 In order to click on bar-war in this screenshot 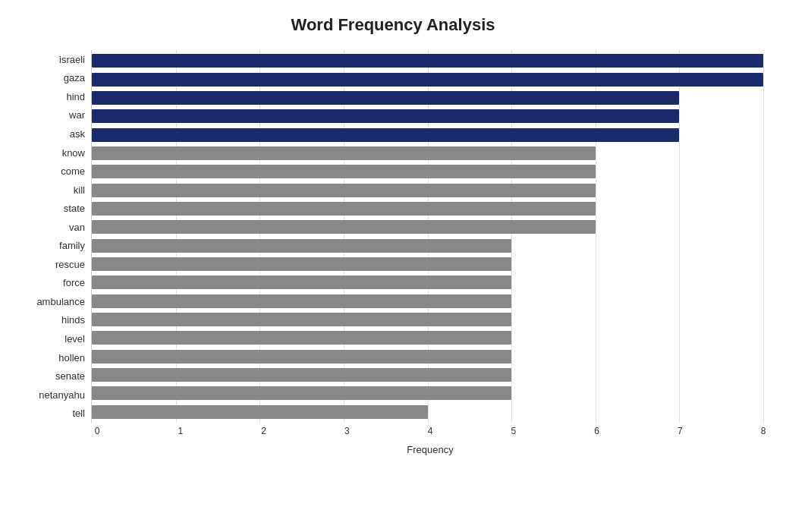, I will do `click(385, 116)`.